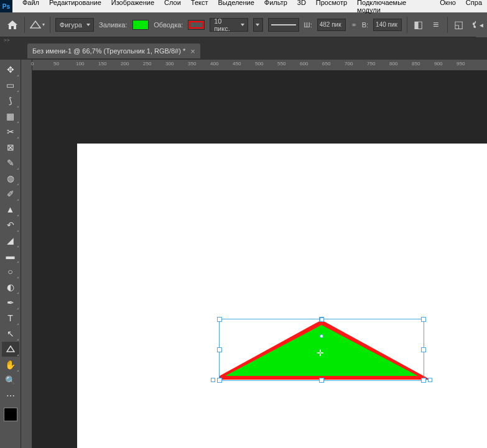  Describe the element at coordinates (200, 7) in the screenshot. I see `menu-Текст: Текст` at that location.